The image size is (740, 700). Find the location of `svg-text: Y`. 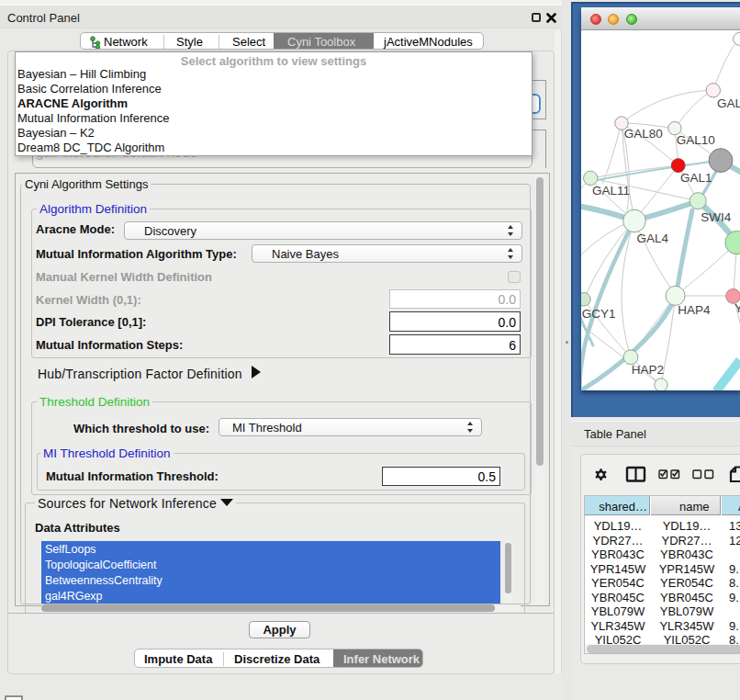

svg-text: Y is located at coordinates (737, 309).